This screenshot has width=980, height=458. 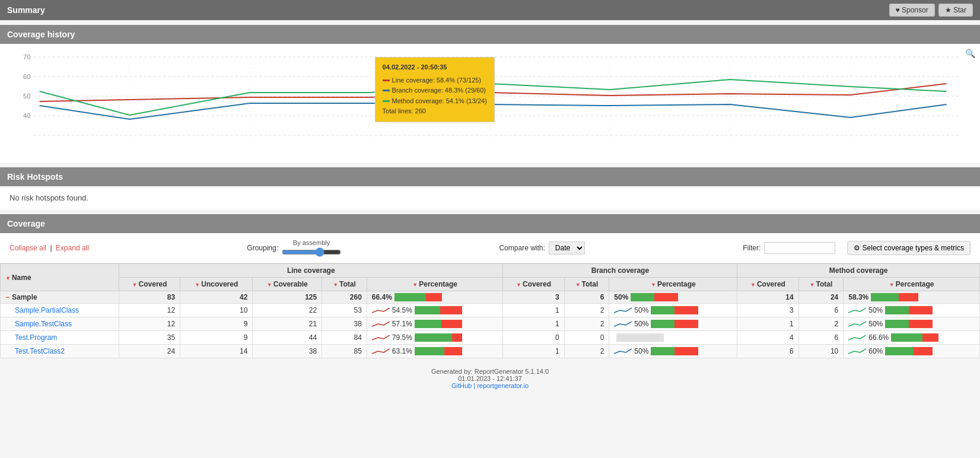 What do you see at coordinates (490, 10) in the screenshot?
I see `top-bar: Summary ♥ Sponsor ★ Star` at bounding box center [490, 10].